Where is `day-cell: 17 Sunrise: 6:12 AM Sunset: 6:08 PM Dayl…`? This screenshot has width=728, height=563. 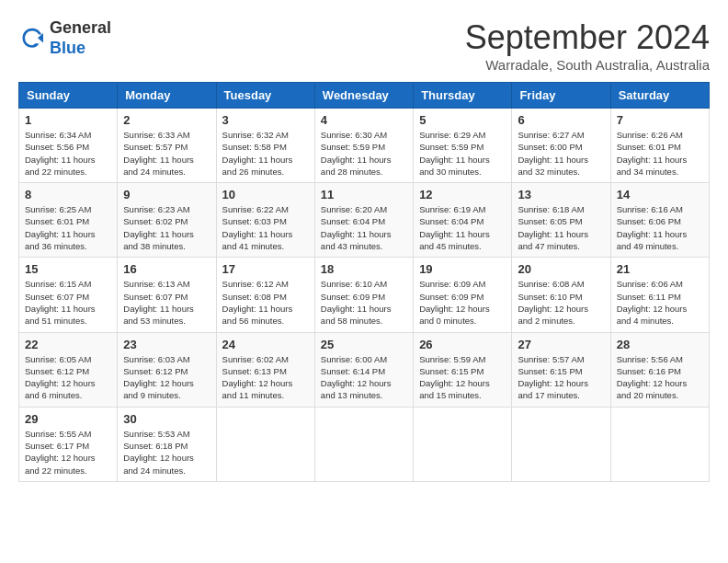 day-cell: 17 Sunrise: 6:12 AM Sunset: 6:08 PM Dayl… is located at coordinates (265, 294).